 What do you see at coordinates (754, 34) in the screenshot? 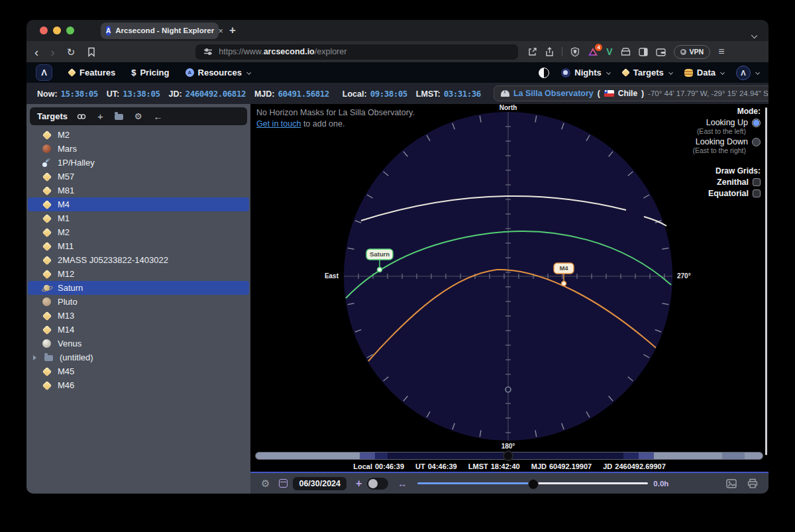
I see `tab-search-icon` at bounding box center [754, 34].